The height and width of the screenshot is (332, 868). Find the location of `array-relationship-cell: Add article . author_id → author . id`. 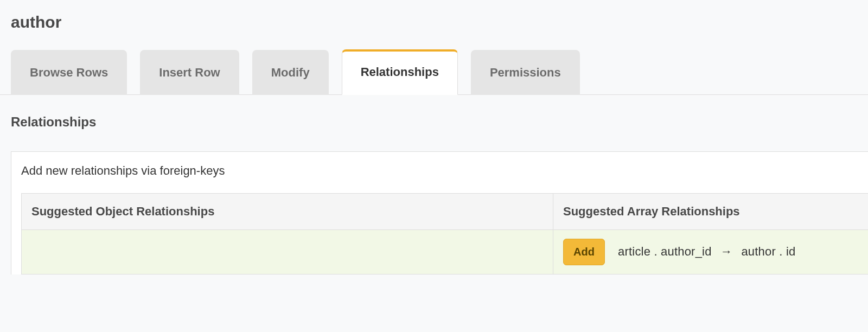

array-relationship-cell: Add article . author_id → author . id is located at coordinates (711, 252).